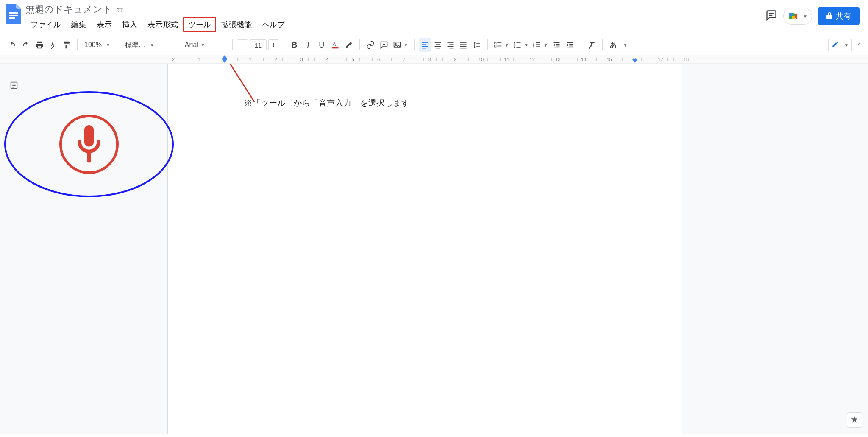 This screenshot has height=437, width=868. Describe the element at coordinates (533, 47) in the screenshot. I see `svg-text: 3` at that location.